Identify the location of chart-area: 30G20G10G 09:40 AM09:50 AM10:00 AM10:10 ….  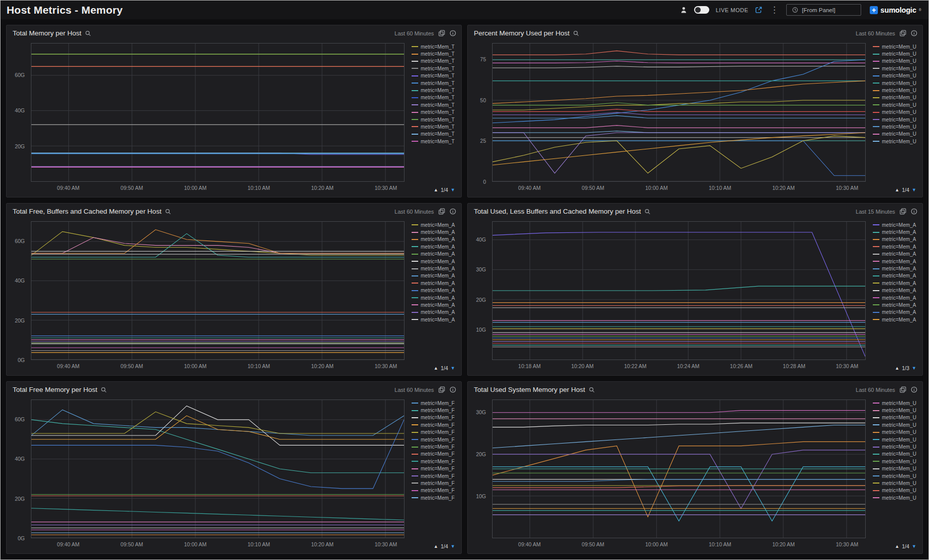
(669, 473).